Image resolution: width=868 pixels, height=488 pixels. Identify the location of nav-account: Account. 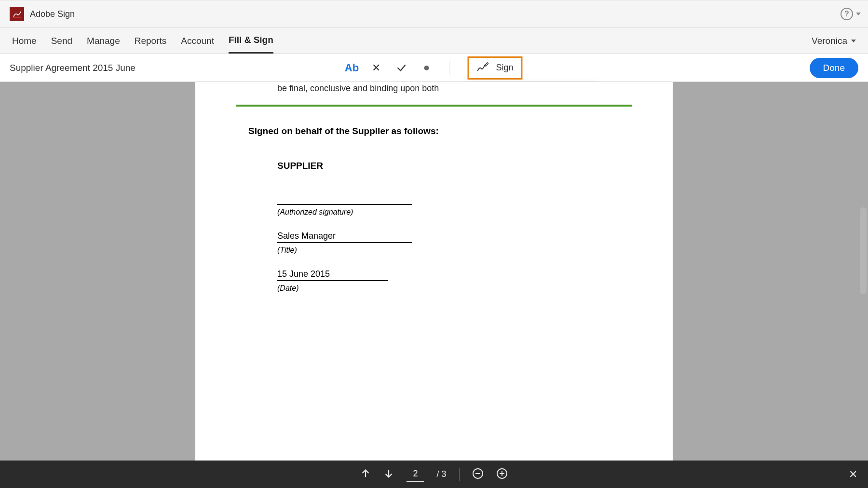
(198, 41).